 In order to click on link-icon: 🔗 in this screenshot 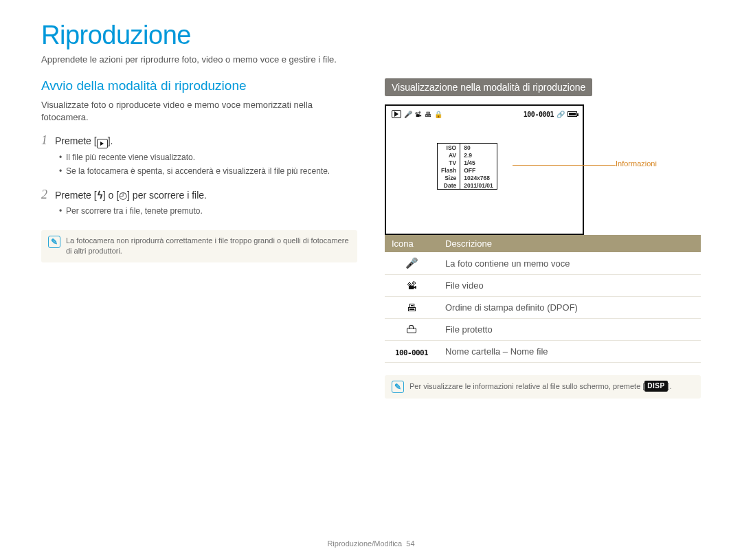, I will do `click(561, 114)`.